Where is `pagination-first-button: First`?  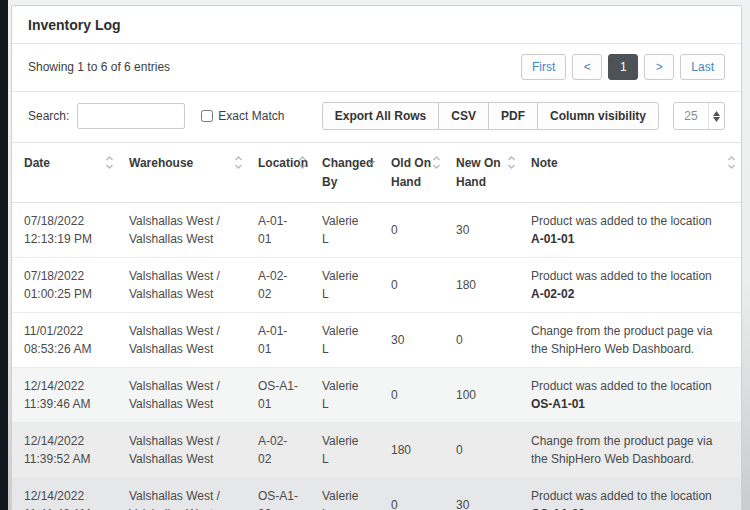 pagination-first-button: First is located at coordinates (544, 67).